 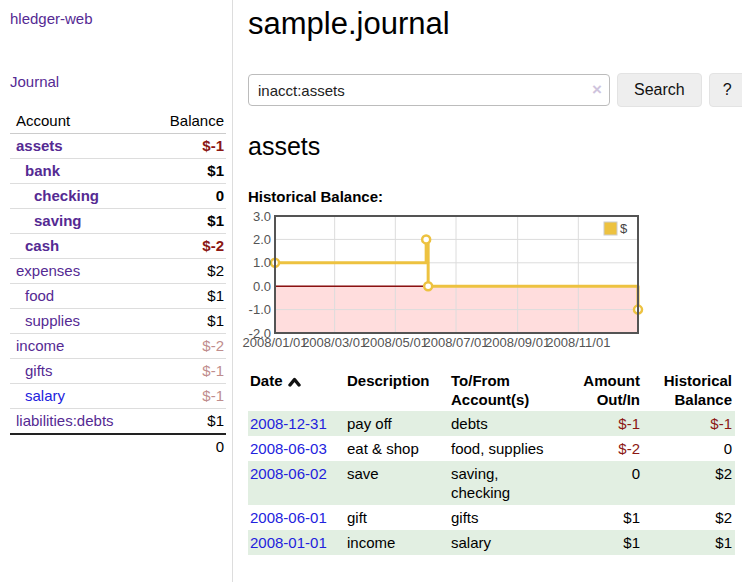 What do you see at coordinates (288, 448) in the screenshot?
I see `transaction-date-link: 2008-06-03` at bounding box center [288, 448].